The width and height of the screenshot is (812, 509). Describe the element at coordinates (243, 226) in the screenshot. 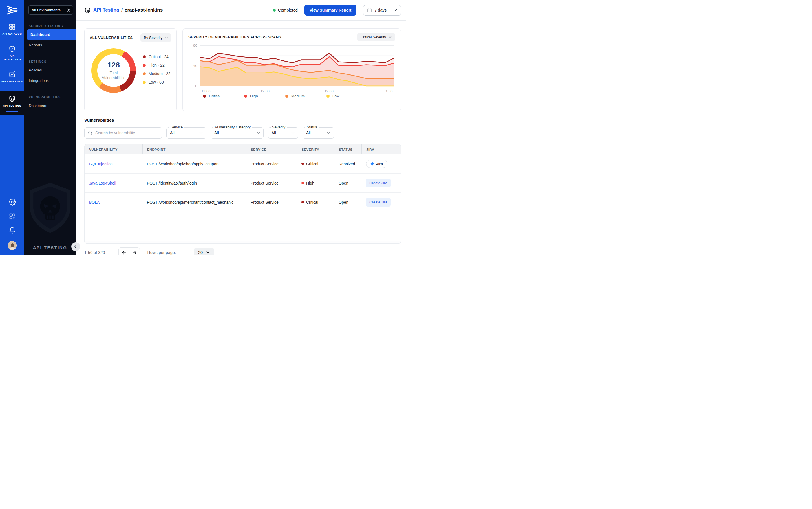

I see `table-empty-space` at that location.